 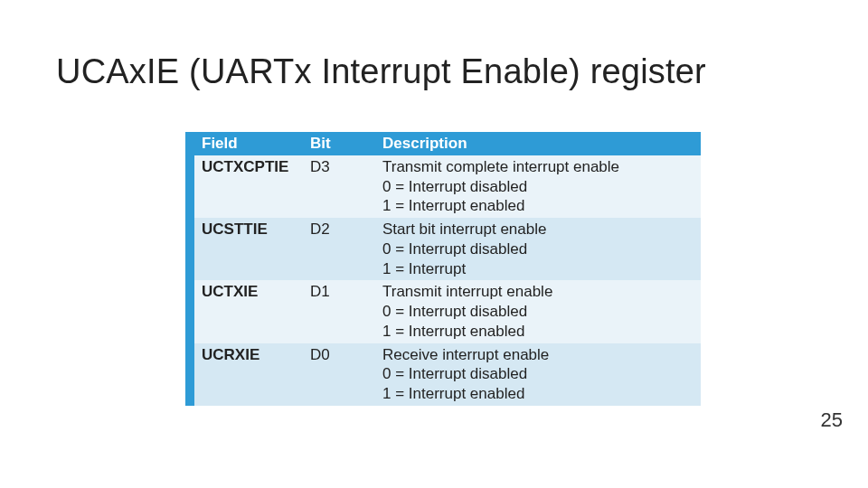 I want to click on page-title: UCAxIE (UARTx Interrupt Enable) register, so click(x=382, y=72).